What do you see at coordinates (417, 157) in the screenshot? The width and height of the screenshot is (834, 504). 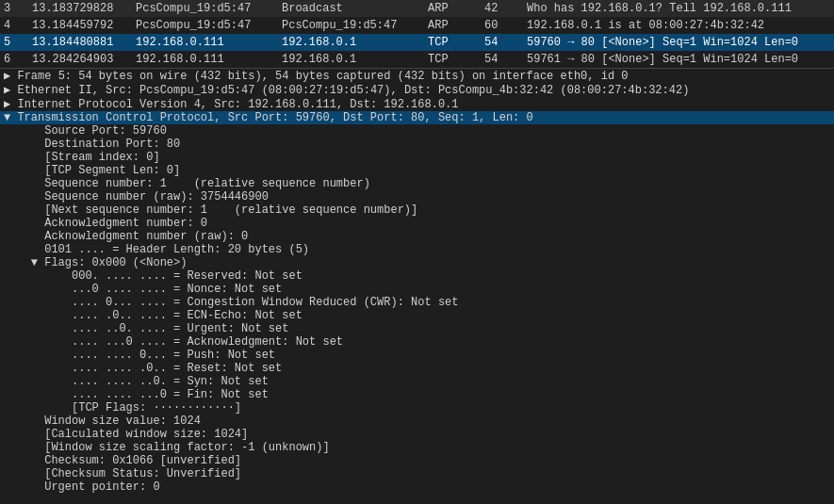 I see `tree-item-tcp-stream: [Stream index: 0]` at bounding box center [417, 157].